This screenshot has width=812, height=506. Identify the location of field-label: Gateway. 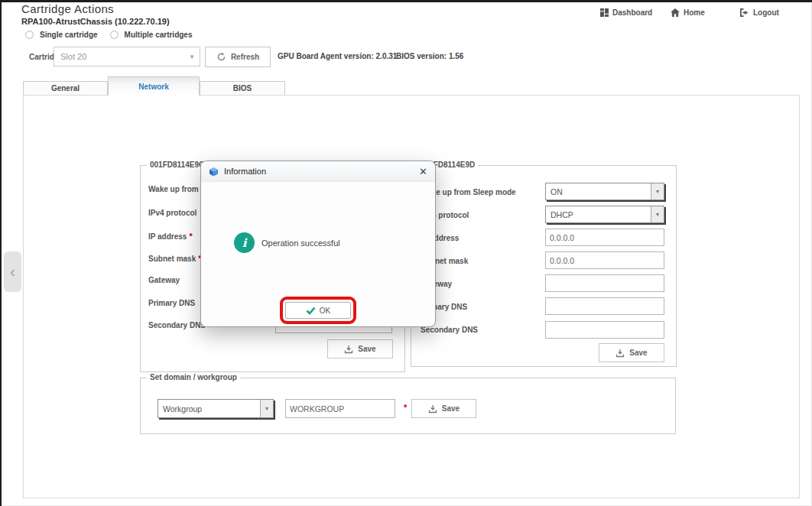
(164, 280).